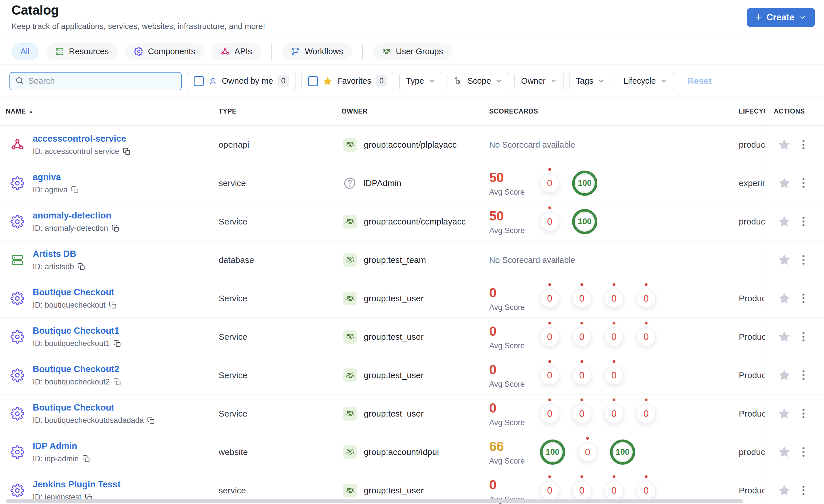 This screenshot has height=504, width=824. I want to click on tab-user-groups: User Groups, so click(412, 51).